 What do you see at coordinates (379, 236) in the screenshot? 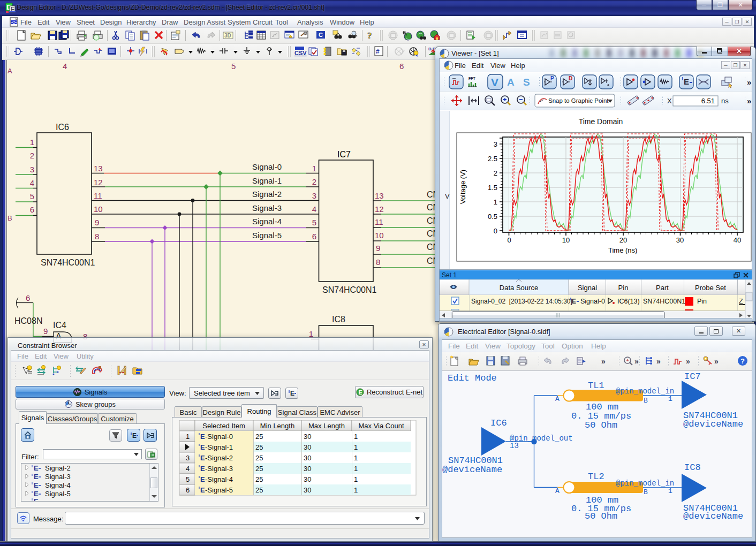
I see `svg-text: 10` at bounding box center [379, 236].